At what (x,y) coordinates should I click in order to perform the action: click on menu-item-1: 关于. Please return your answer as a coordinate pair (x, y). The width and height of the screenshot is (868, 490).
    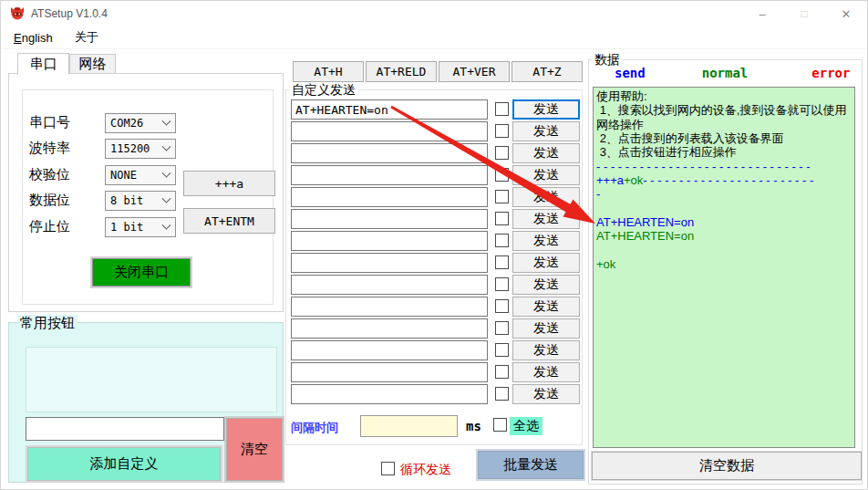
    Looking at the image, I should click on (87, 37).